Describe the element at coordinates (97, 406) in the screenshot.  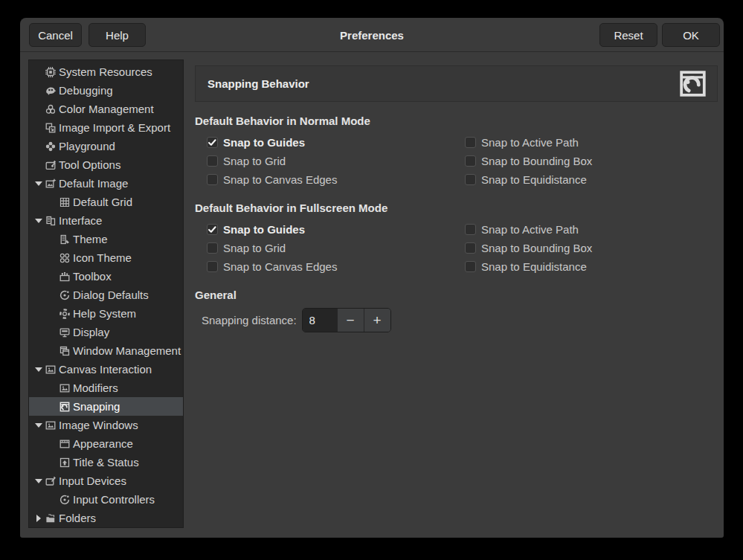
I see `sidebar-item-label: Snapping` at that location.